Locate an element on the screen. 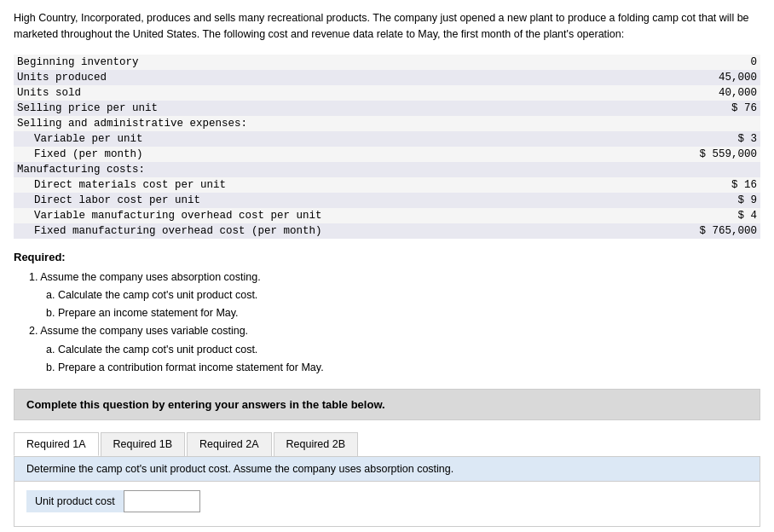  tab-content-area: Determine the camp cot's unit product co… is located at coordinates (387, 492).